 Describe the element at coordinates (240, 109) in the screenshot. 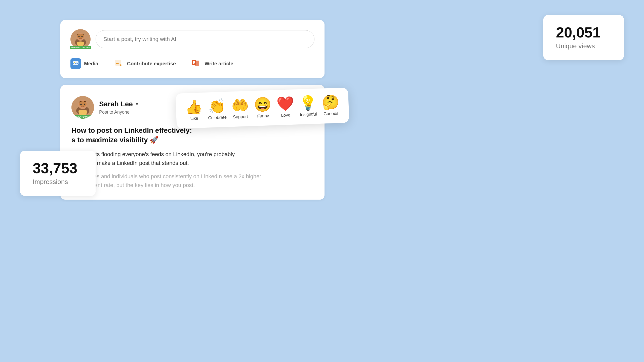

I see `reaction-support: 🤲 Support` at that location.